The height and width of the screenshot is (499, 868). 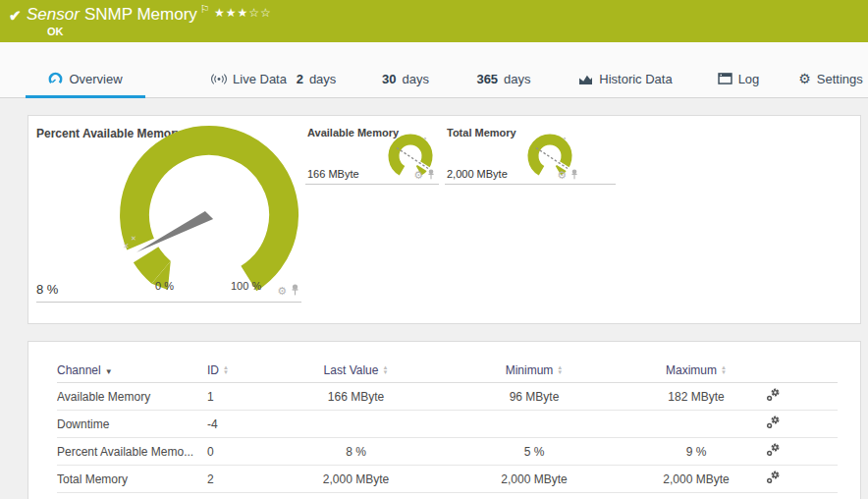 I want to click on mini-gauge-value: 166 MByte, so click(x=334, y=174).